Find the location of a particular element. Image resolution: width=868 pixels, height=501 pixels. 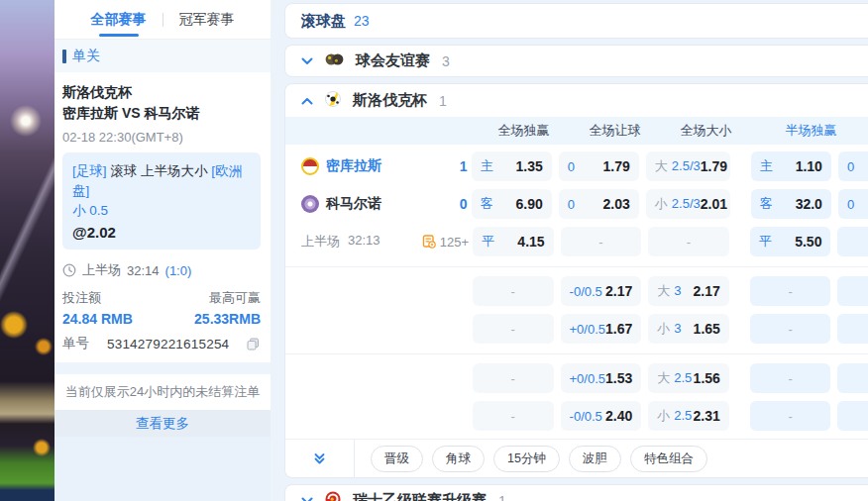

odds-value: 2.17 is located at coordinates (707, 291).